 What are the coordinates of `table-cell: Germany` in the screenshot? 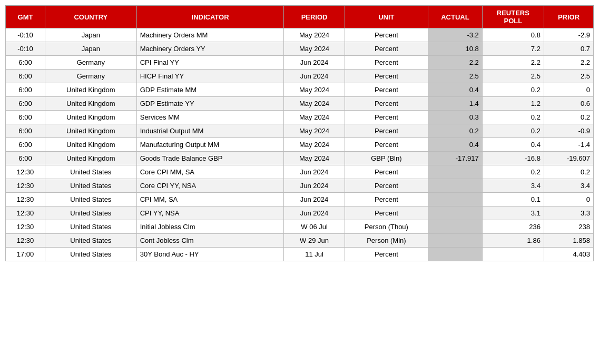 It's located at (91, 63).